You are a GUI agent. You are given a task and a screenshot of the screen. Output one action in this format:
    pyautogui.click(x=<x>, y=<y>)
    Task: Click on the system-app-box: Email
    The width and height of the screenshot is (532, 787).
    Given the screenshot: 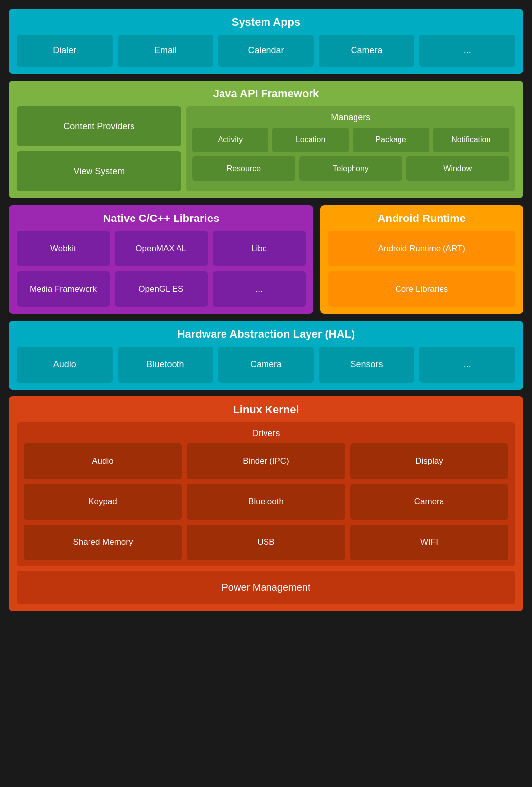 What is the action you would take?
    pyautogui.click(x=166, y=50)
    